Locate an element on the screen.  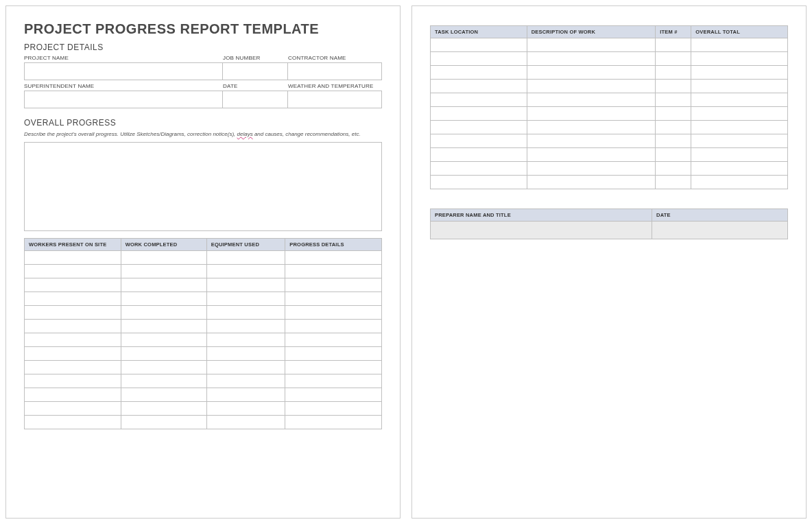
preparer-date-input is located at coordinates (720, 230).